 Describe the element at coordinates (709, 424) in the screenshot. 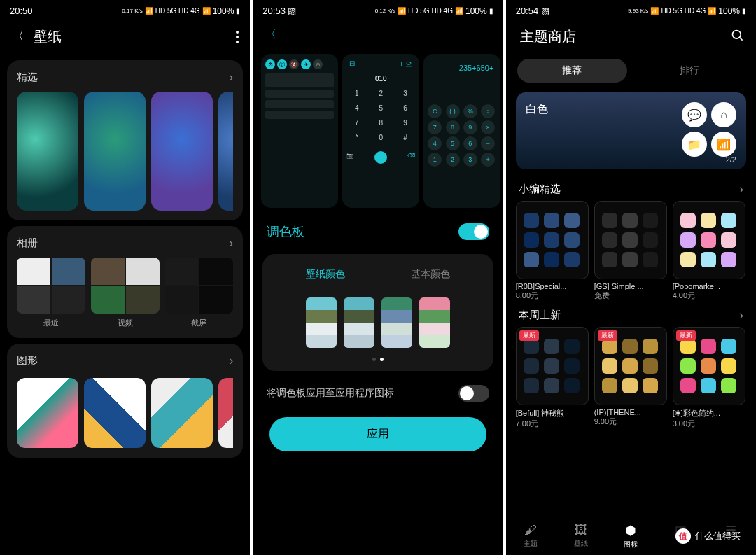

I see `theme-price: 3.00元` at that location.